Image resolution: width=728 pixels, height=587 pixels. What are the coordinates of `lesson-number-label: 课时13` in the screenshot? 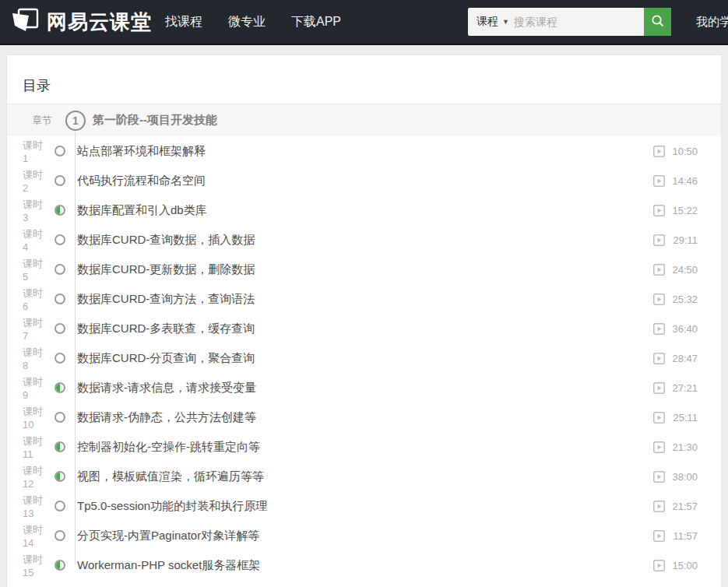 It's located at (26, 506).